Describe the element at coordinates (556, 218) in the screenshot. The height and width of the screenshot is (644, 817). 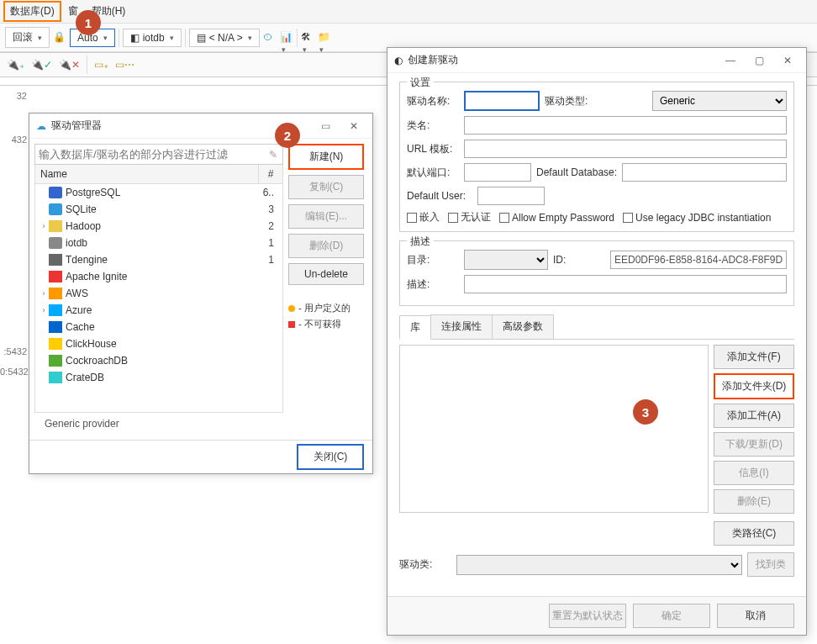
I see `empty-password-checkbox: Allow Empty Password` at that location.